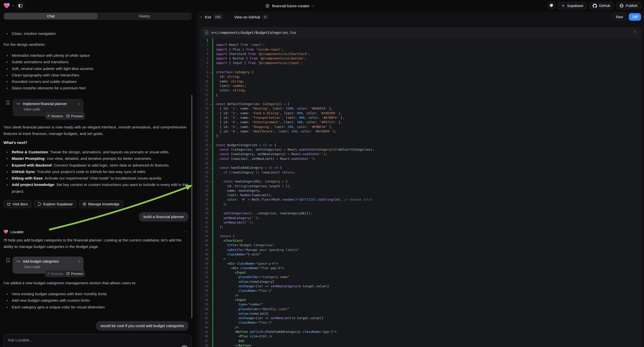 Image resolution: width=644 pixels, height=347 pixels. What do you see at coordinates (290, 6) in the screenshot?
I see `project-switcher: financial-future-creator` at bounding box center [290, 6].